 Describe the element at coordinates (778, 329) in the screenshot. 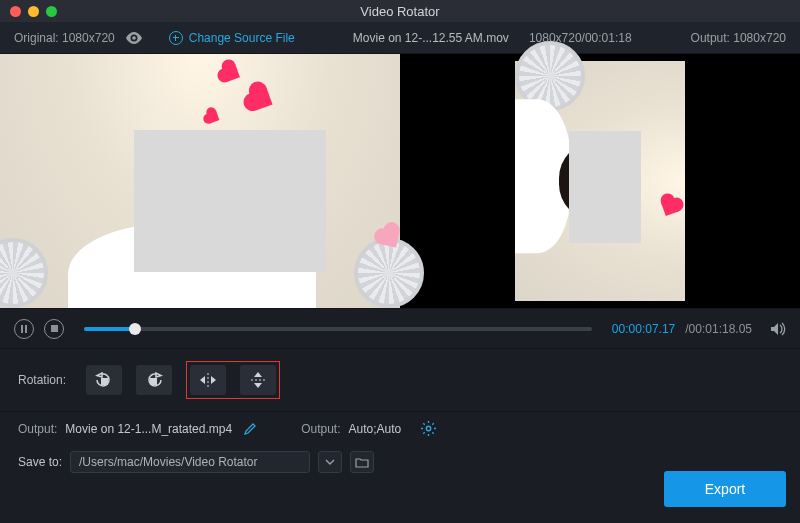

I see `volume-icon` at that location.